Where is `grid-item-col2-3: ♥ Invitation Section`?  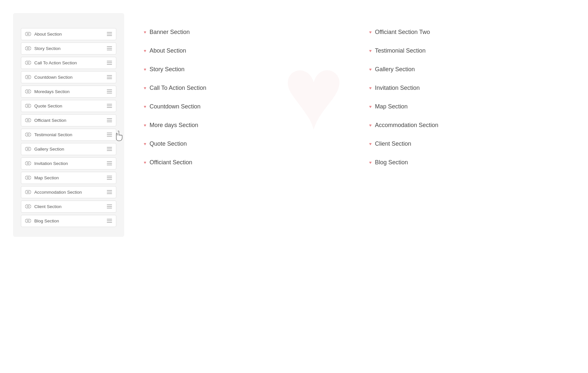 grid-item-col2-3: ♥ Invitation Section is located at coordinates (469, 88).